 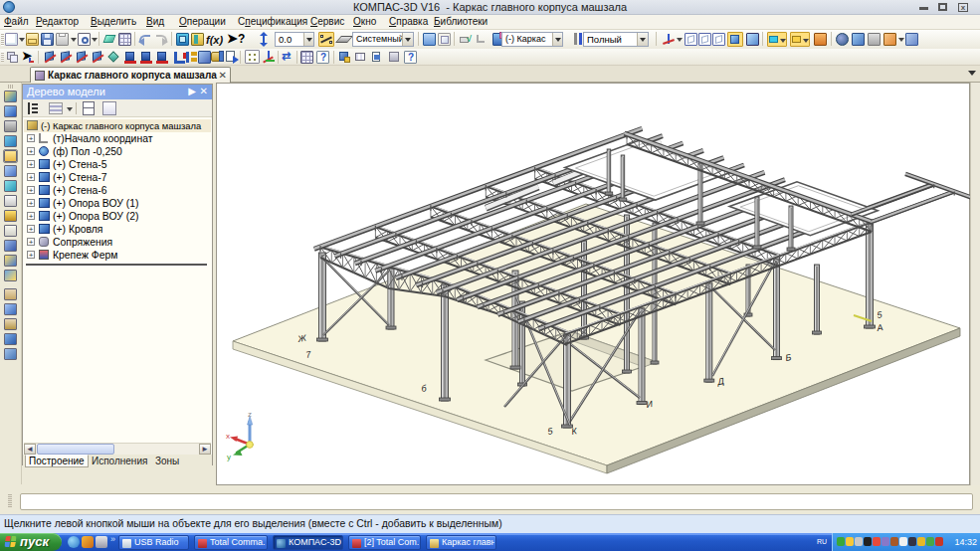 What do you see at coordinates (228, 436) in the screenshot?
I see `svg-text: x` at bounding box center [228, 436].